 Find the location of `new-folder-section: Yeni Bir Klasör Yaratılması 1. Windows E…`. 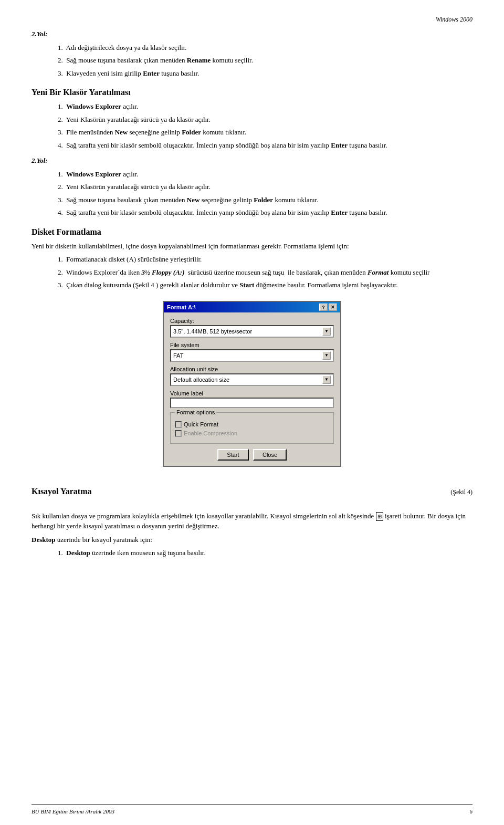

new-folder-section: Yeni Bir Klasör Yaratılması 1. Windows E… is located at coordinates (252, 119).